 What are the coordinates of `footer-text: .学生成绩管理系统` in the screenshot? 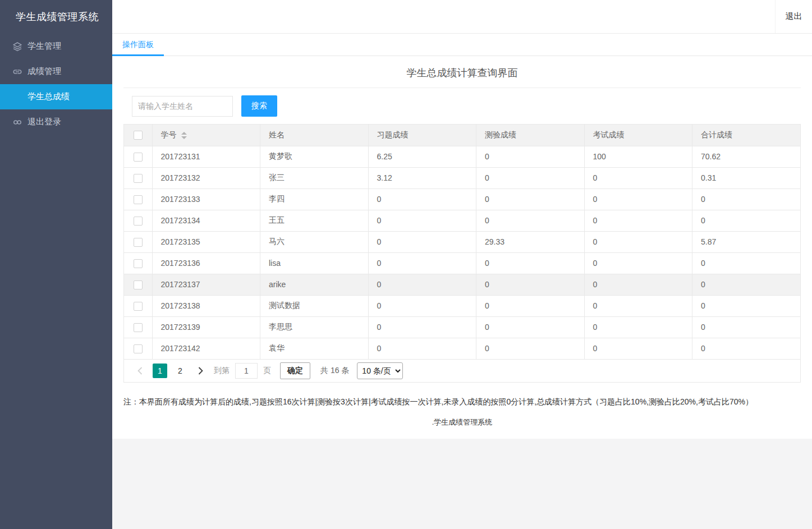 It's located at (462, 422).